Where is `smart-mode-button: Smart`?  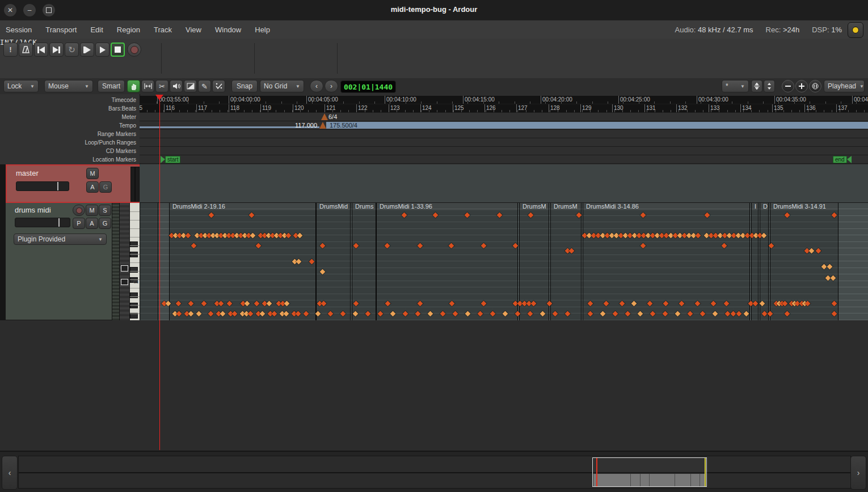 smart-mode-button: Smart is located at coordinates (111, 86).